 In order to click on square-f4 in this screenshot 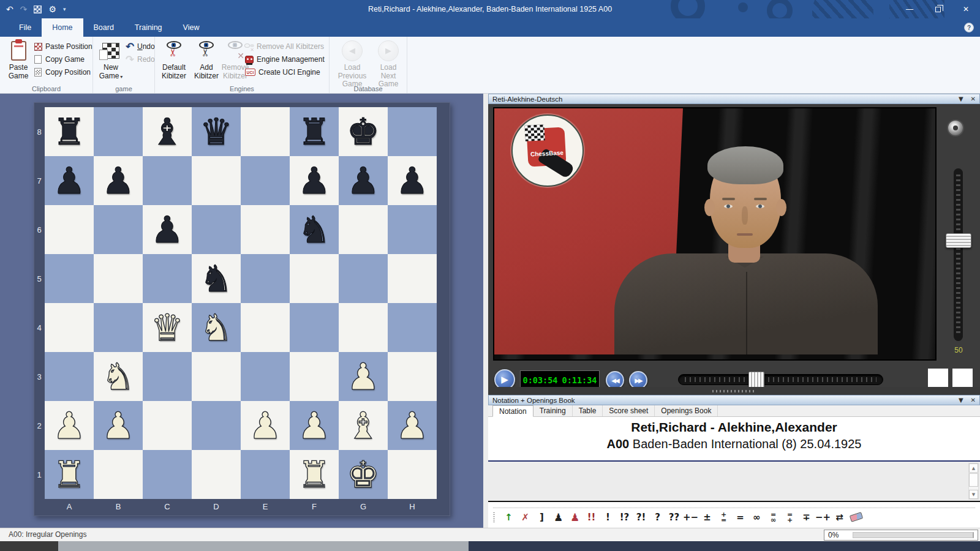, I will do `click(314, 328)`.